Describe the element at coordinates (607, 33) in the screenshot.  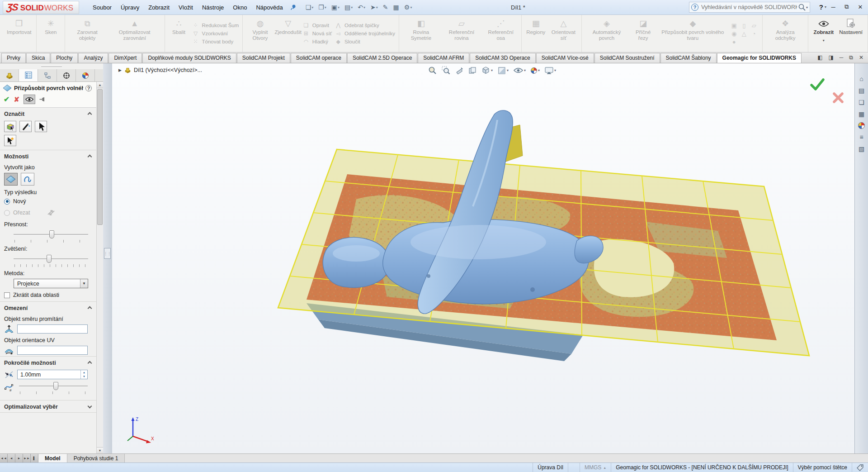
I see `ribbon-automaticky-povrch-button: ◈Automatický povrch` at that location.